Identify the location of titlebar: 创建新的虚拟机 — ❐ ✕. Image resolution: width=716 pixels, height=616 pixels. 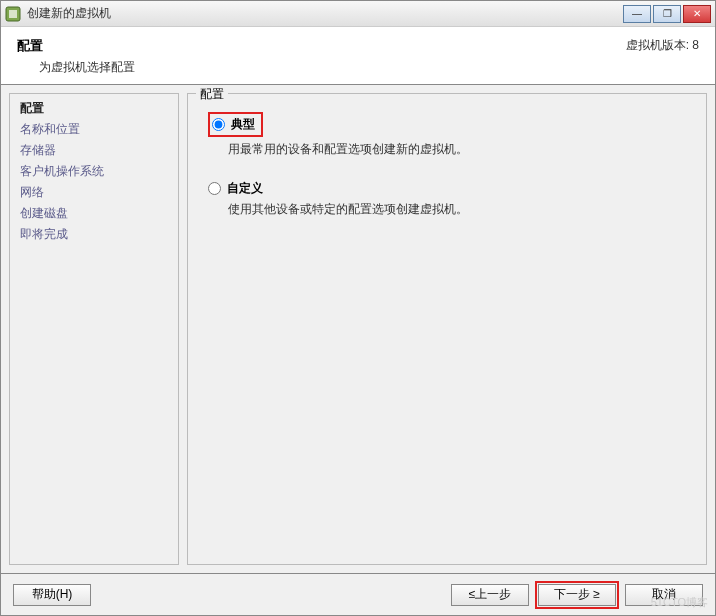
(358, 14).